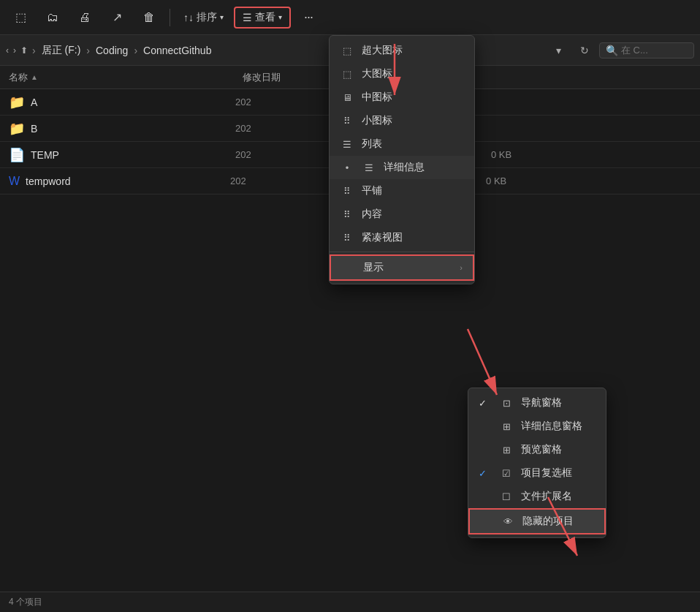  I want to click on menu-item-extra-large: ⬚ 超大图标, so click(402, 50).